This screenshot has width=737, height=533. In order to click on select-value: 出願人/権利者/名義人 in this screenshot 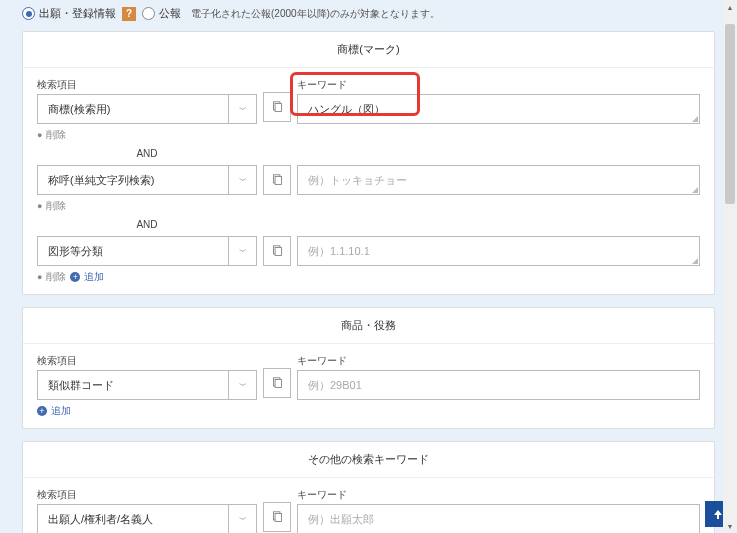, I will do `click(100, 520)`.